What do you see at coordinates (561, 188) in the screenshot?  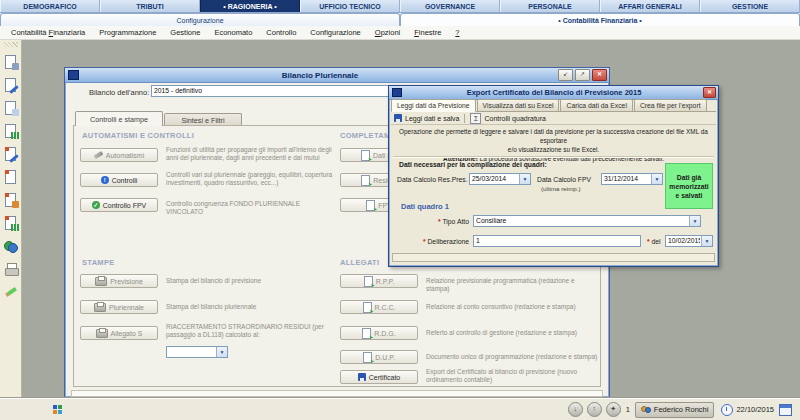 I see `fpv-sublabel: (ultima reimp.)` at bounding box center [561, 188].